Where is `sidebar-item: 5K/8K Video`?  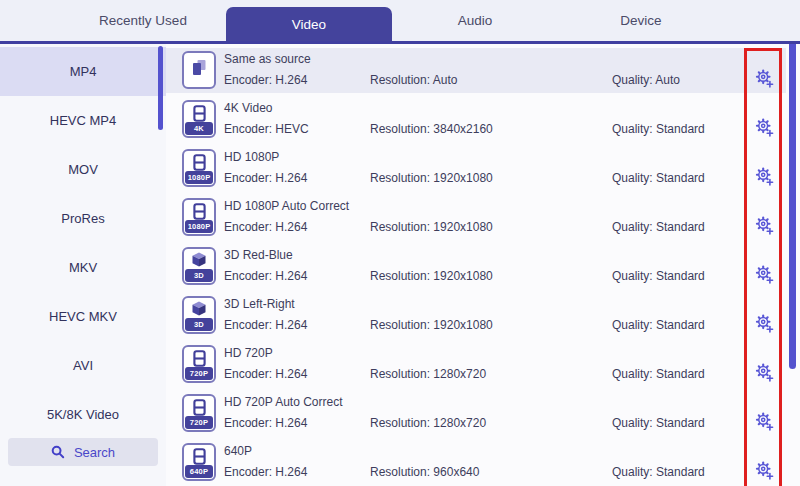
sidebar-item: 5K/8K Video is located at coordinates (83, 414).